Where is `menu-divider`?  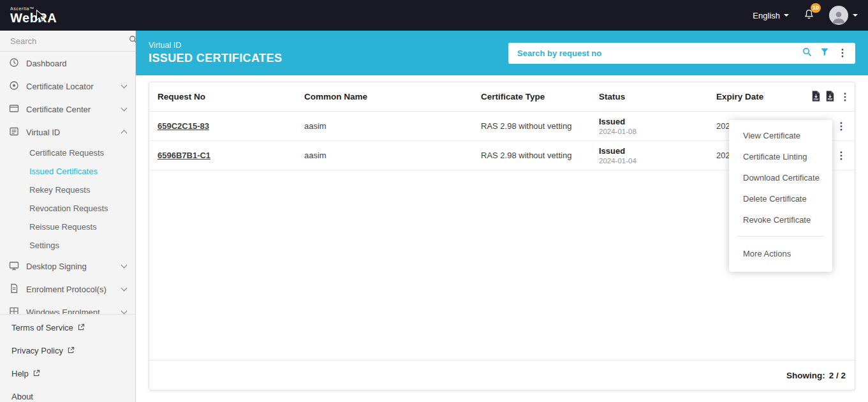 menu-divider is located at coordinates (781, 236).